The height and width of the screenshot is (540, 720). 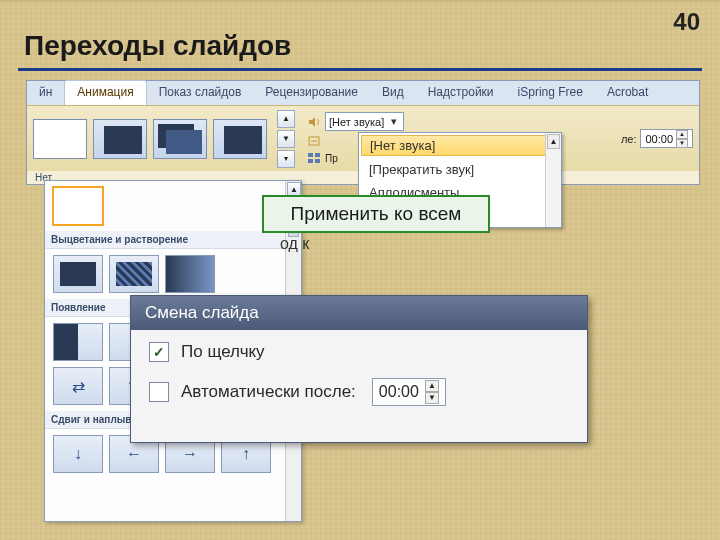 I want to click on arrow-icon: ⇄, so click(x=78, y=386).